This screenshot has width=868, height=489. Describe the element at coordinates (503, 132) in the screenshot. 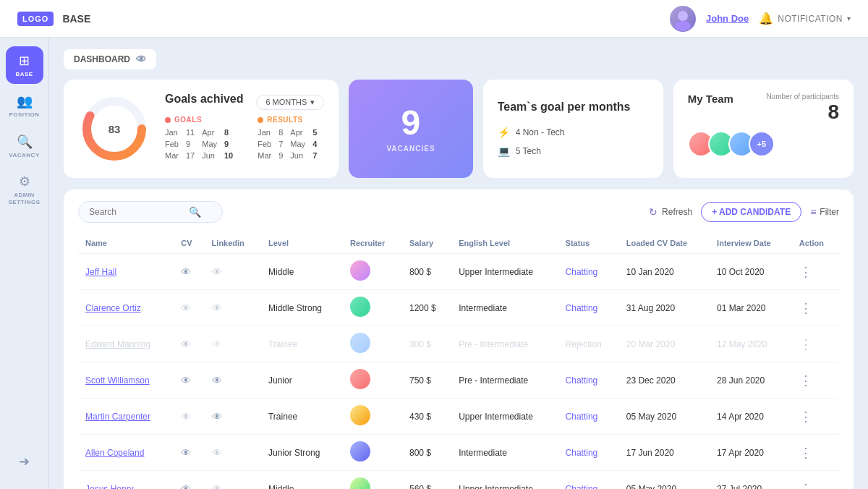

I see `nontech-icon: ⚡` at that location.